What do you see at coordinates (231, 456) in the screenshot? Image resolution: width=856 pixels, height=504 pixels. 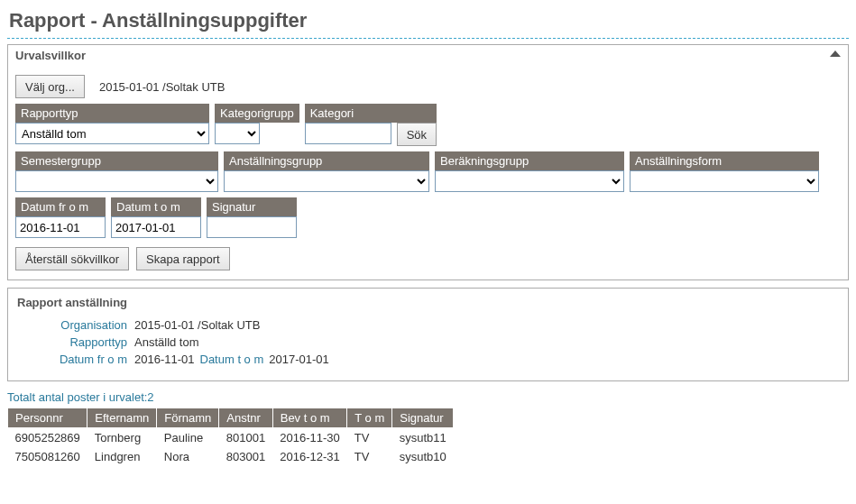 I see `table-row: 7505081260LindgrenNora8030012016-12-31TV…` at bounding box center [231, 456].